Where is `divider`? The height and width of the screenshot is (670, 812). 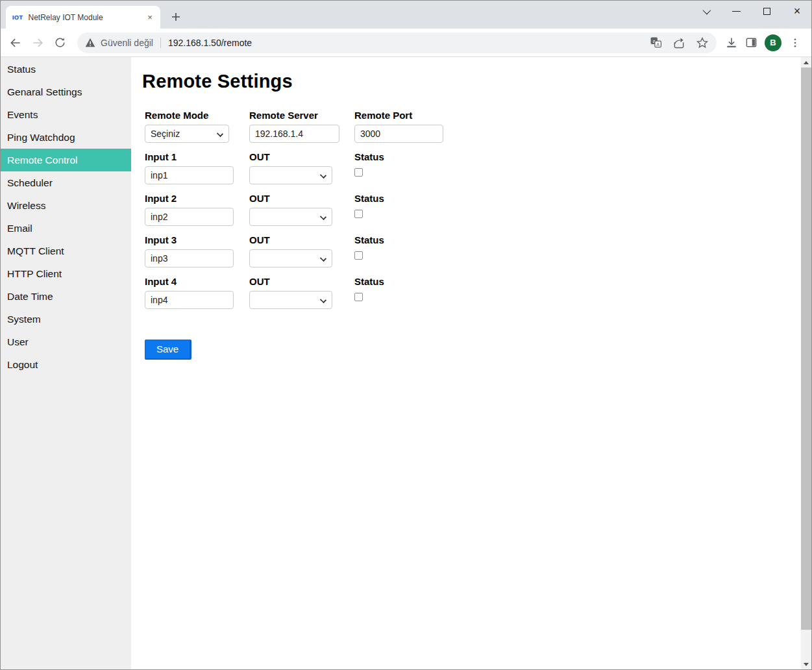
divider is located at coordinates (161, 43).